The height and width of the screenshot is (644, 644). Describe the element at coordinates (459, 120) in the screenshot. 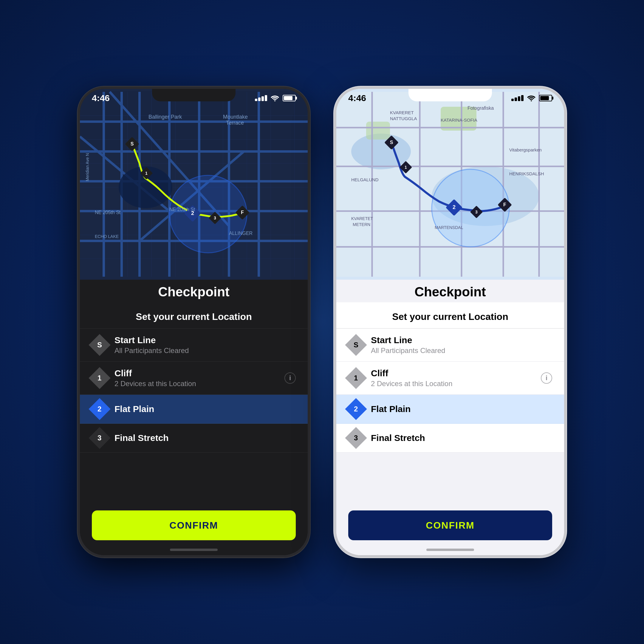

I see `svg-text: KATARINA-SOFIA` at that location.